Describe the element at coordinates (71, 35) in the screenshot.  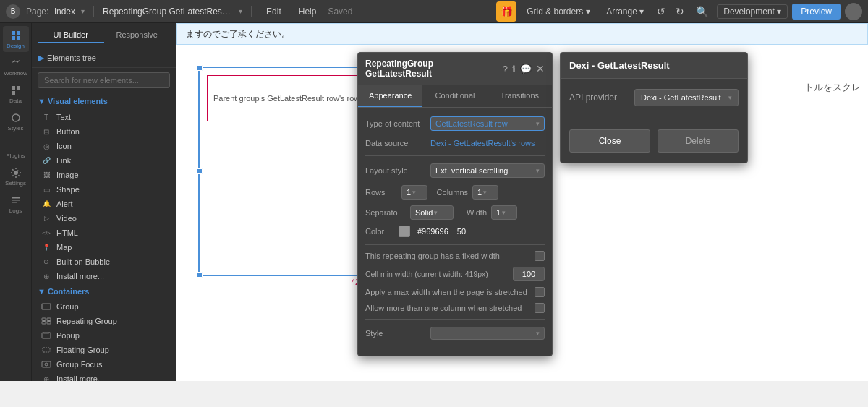
I see `tab-ui-builder: UI Builder` at that location.